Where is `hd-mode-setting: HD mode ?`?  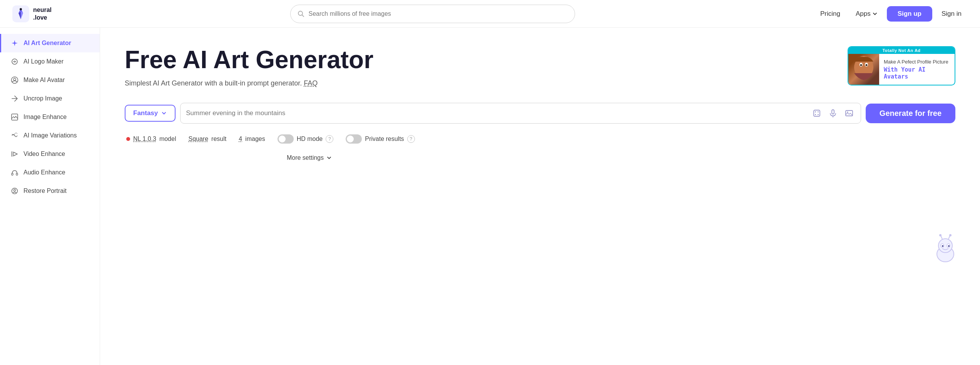
hd-mode-setting: HD mode ? is located at coordinates (306, 139).